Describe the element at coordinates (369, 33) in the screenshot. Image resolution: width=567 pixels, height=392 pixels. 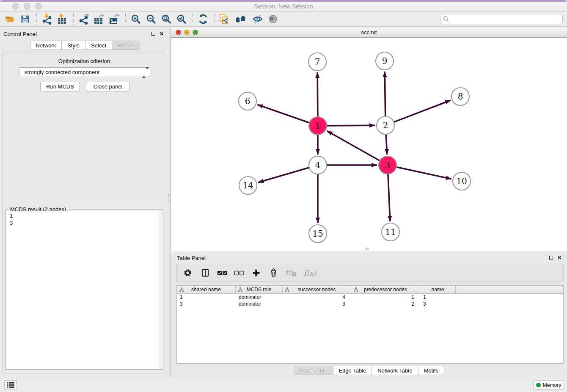
I see `network-window-titlebar: × − + scc.txt` at that location.